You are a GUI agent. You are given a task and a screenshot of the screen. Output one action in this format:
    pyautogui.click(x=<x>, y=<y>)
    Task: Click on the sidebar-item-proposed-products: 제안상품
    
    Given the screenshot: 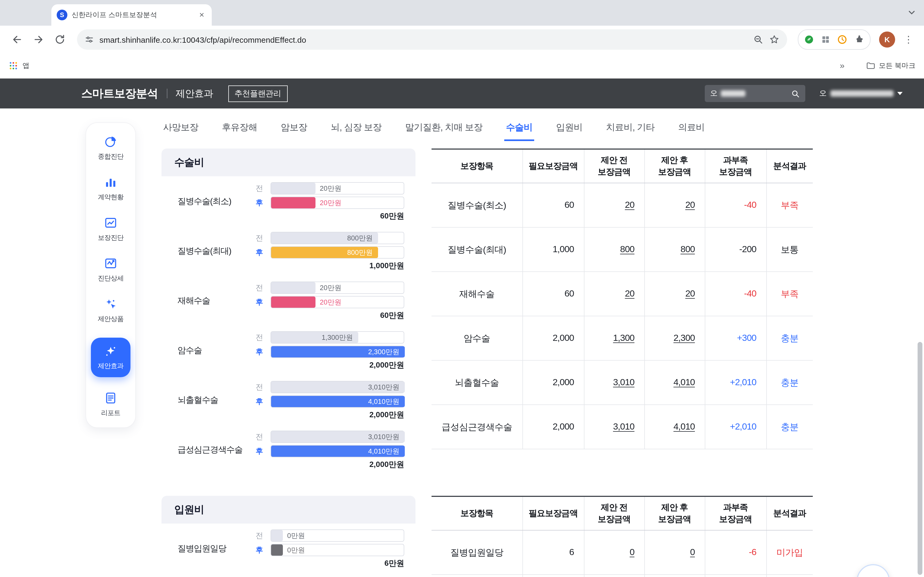 What is the action you would take?
    pyautogui.click(x=111, y=310)
    